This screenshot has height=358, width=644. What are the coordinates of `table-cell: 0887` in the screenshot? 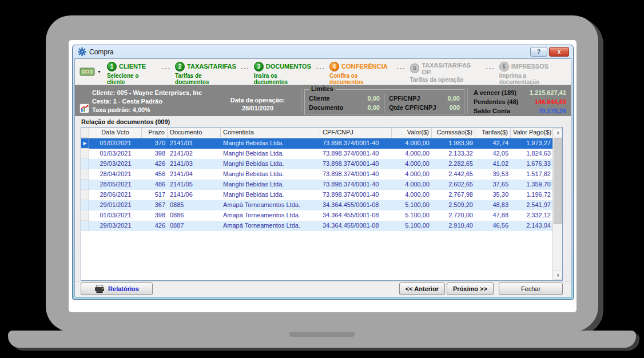 It's located at (194, 226).